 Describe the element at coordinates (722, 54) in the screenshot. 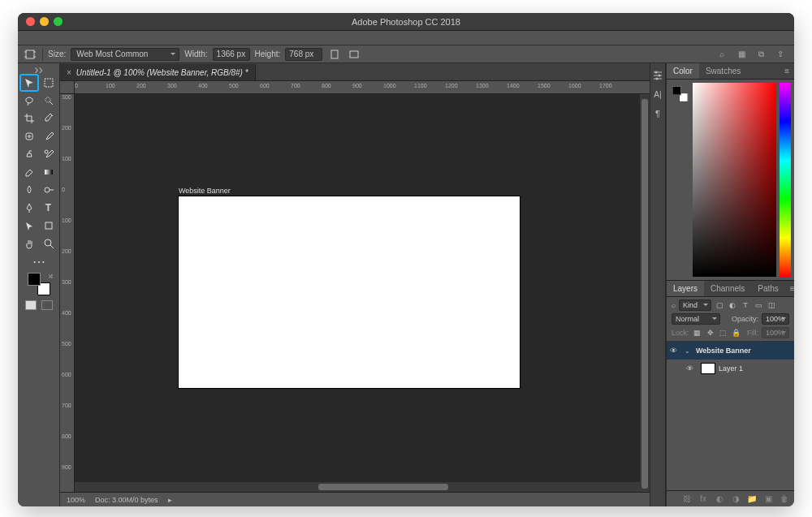

I see `search-icon: ⌕` at that location.